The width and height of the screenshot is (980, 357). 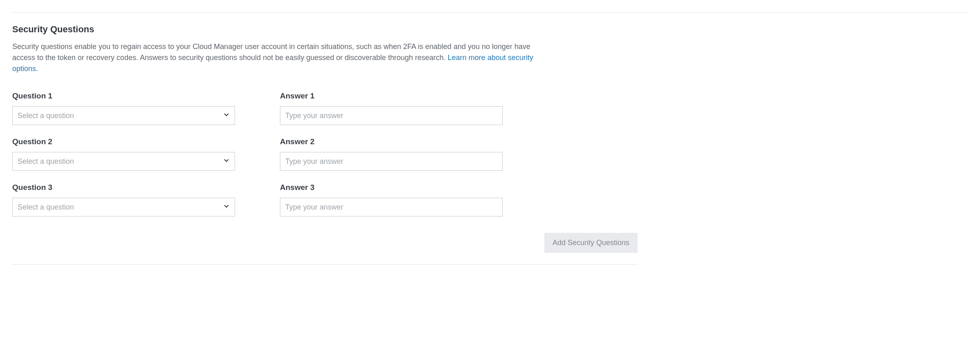 I want to click on answer-3-group: Answer 3, so click(x=392, y=200).